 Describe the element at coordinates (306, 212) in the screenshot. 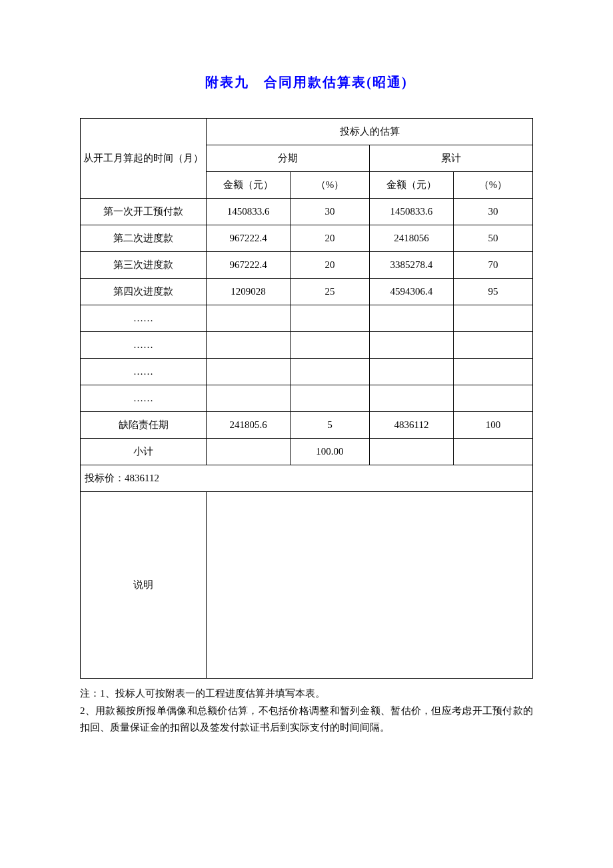

I see `table-row: 第一次开工预付款 1450833.6 30 1450833.6 30` at that location.